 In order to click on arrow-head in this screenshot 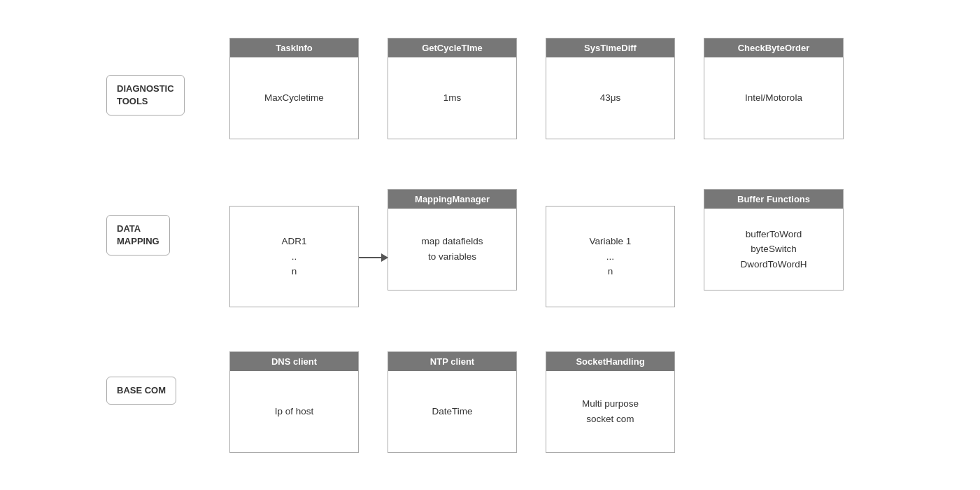, I will do `click(385, 258)`.